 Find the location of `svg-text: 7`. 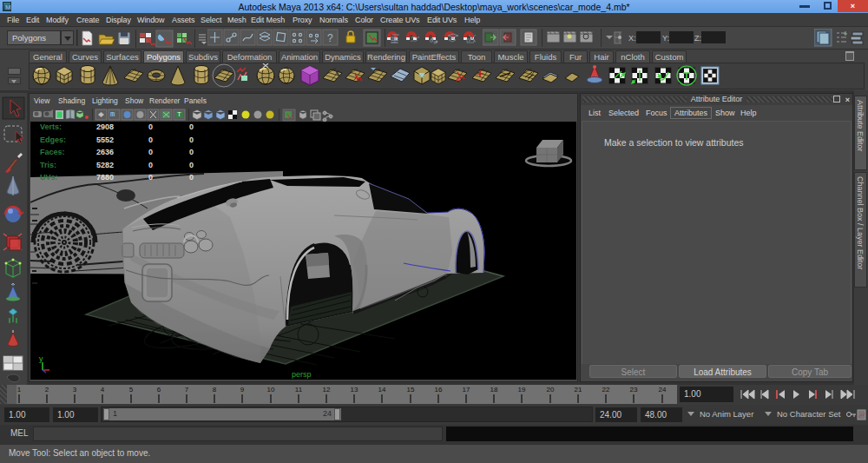

svg-text: 7 is located at coordinates (187, 389).